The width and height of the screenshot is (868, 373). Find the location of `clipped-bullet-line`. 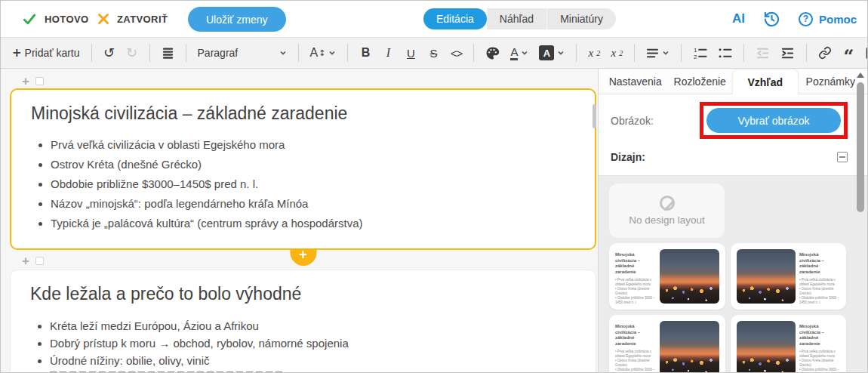

clipped-bullet-line is located at coordinates (167, 371).